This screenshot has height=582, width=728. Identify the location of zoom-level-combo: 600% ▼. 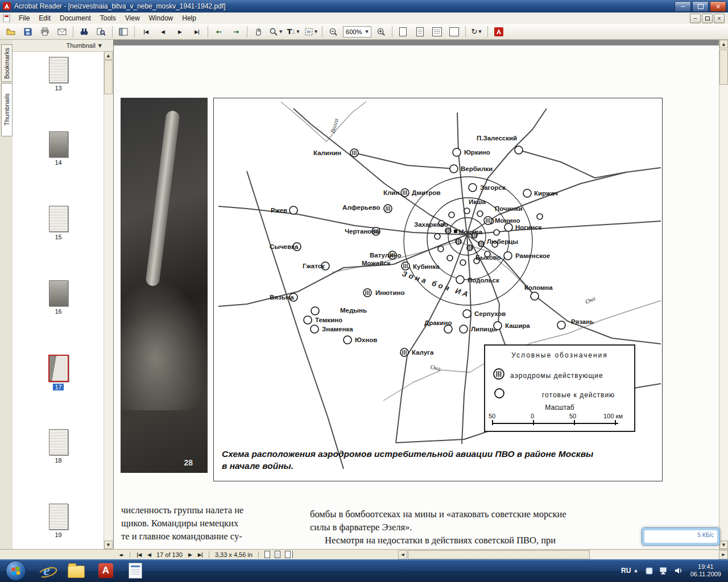
(357, 32).